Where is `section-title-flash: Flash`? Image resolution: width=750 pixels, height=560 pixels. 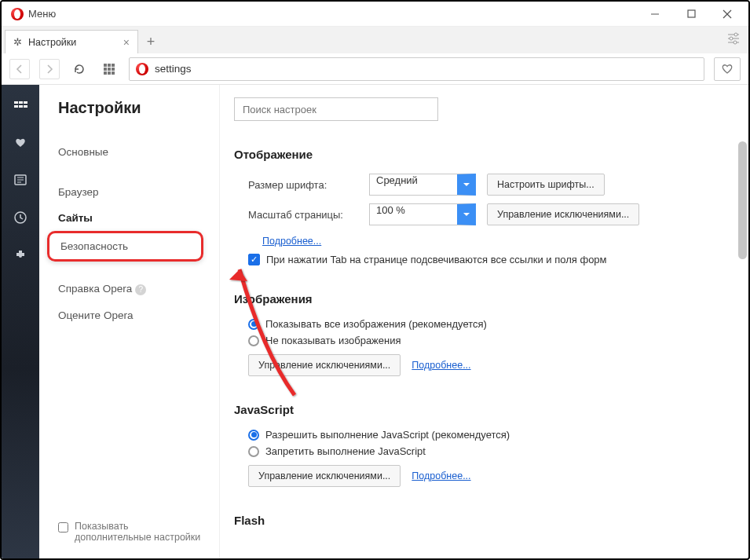 section-title-flash: Flash is located at coordinates (481, 520).